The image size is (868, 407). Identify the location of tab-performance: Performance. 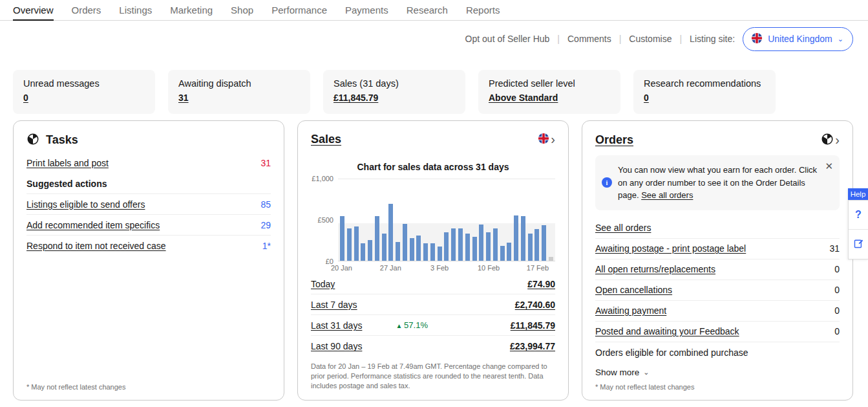
(299, 10).